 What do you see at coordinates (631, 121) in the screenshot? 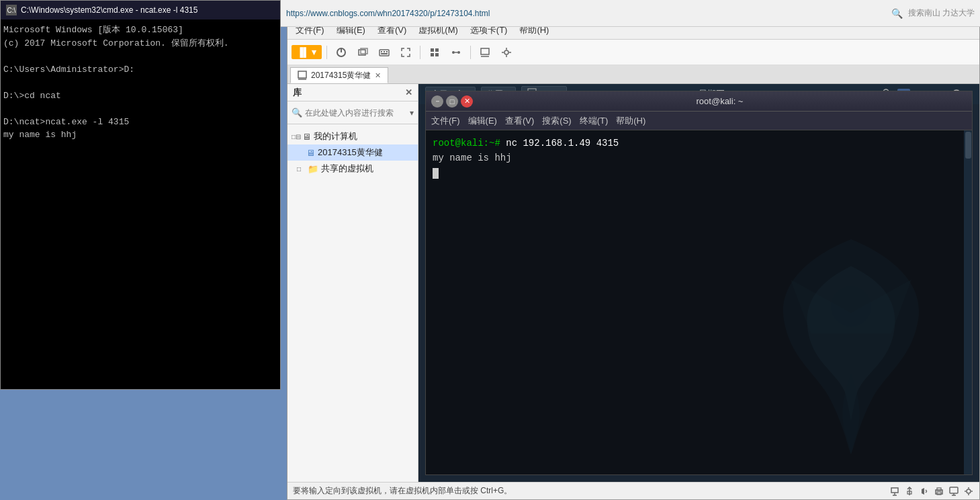
I see `kali-menu-help: 帮助(H)` at bounding box center [631, 121].